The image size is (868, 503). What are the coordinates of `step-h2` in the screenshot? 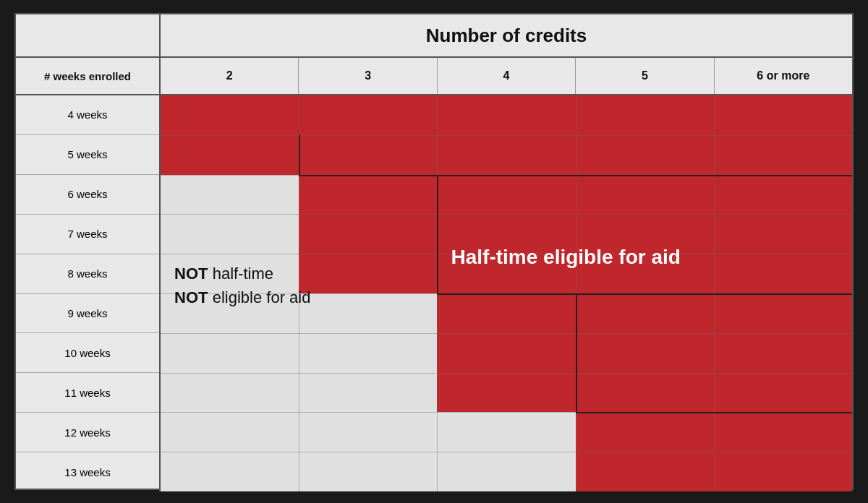 It's located at (644, 294).